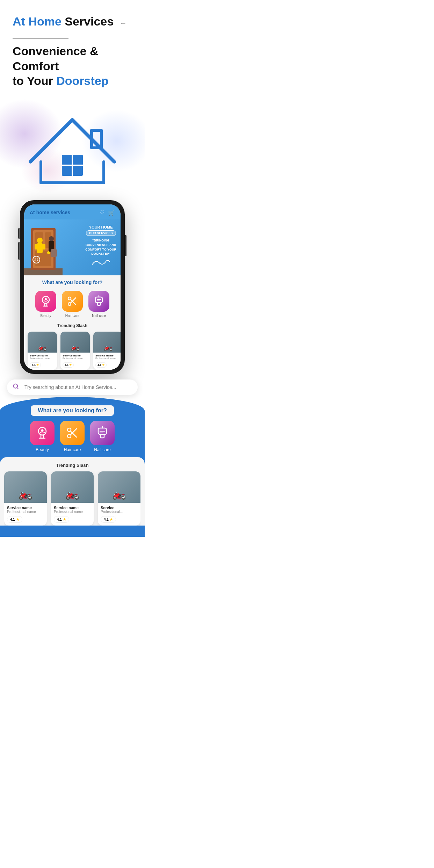  I want to click on bottom-category-hair: Hair care, so click(72, 436).